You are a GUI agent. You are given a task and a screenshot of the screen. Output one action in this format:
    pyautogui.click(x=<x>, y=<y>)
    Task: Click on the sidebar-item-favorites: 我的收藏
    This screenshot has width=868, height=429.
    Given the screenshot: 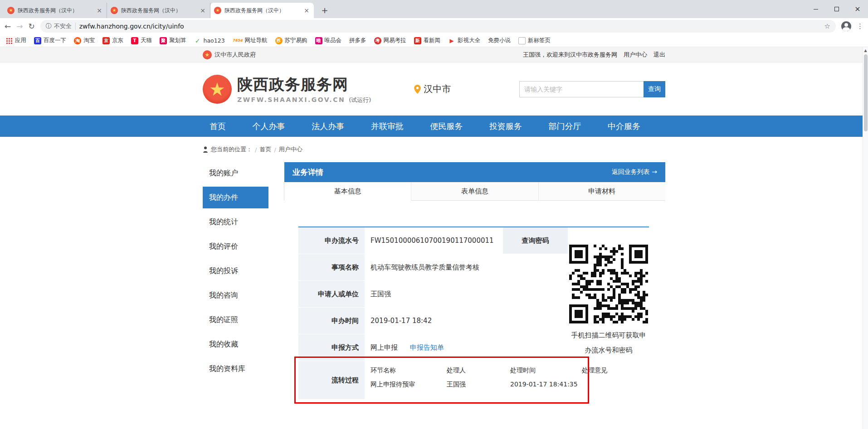 What is the action you would take?
    pyautogui.click(x=236, y=344)
    